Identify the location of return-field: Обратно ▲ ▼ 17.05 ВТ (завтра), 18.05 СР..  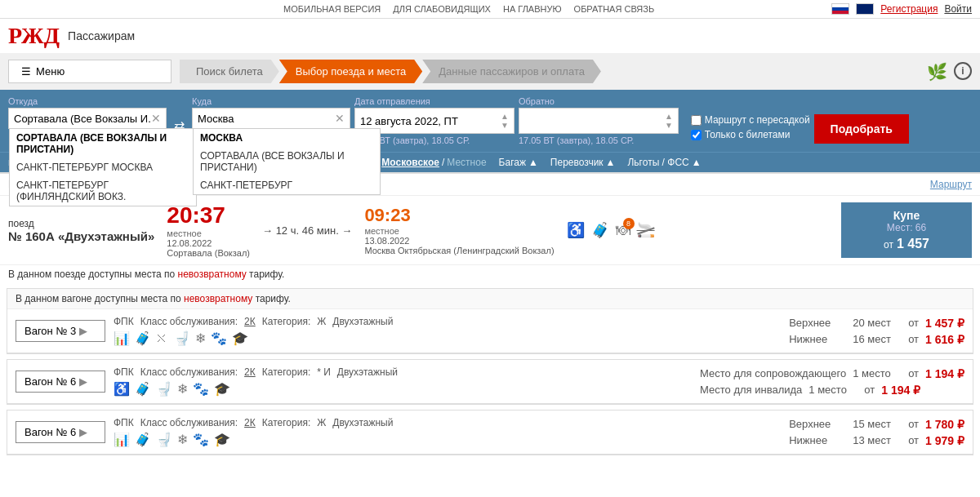
(599, 121).